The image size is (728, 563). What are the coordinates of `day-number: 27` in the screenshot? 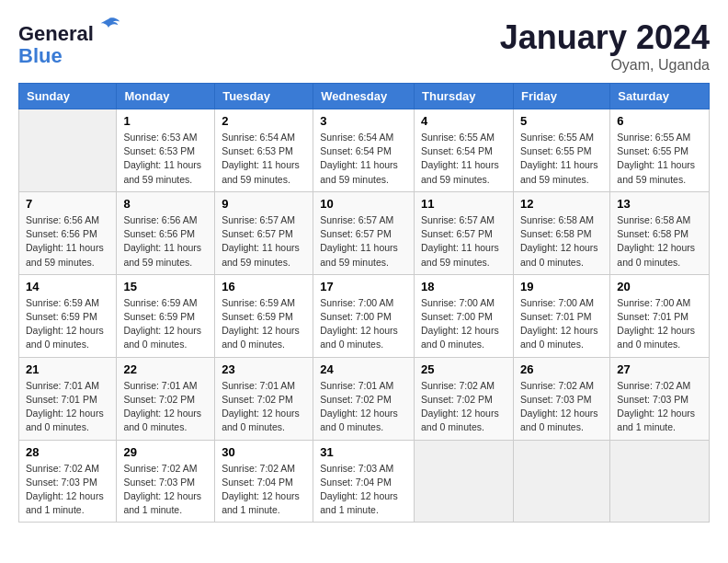 It's located at (660, 370).